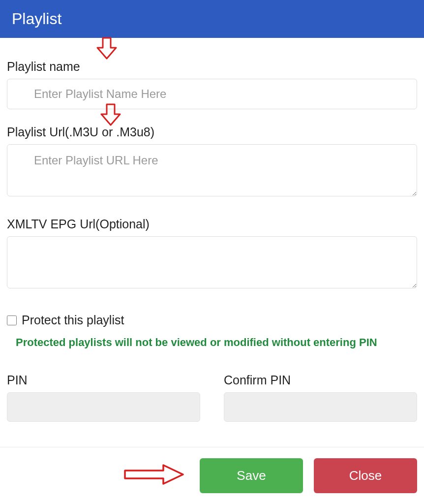 The image size is (424, 504). Describe the element at coordinates (212, 262) in the screenshot. I see `epg-url-input` at that location.